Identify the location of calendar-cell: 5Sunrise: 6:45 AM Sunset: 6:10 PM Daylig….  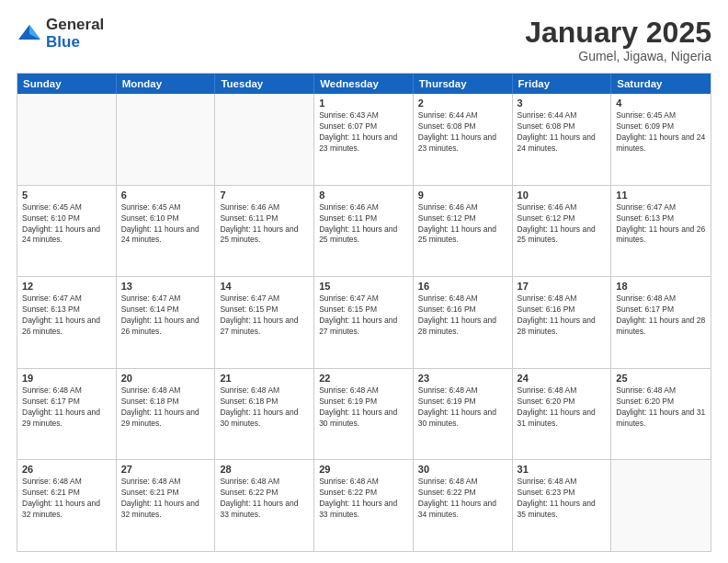
(67, 232).